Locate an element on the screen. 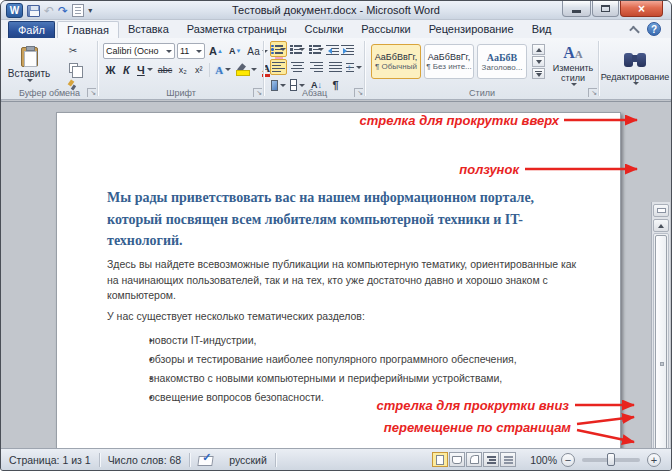 This screenshot has width=672, height=471. align-right-button is located at coordinates (316, 67).